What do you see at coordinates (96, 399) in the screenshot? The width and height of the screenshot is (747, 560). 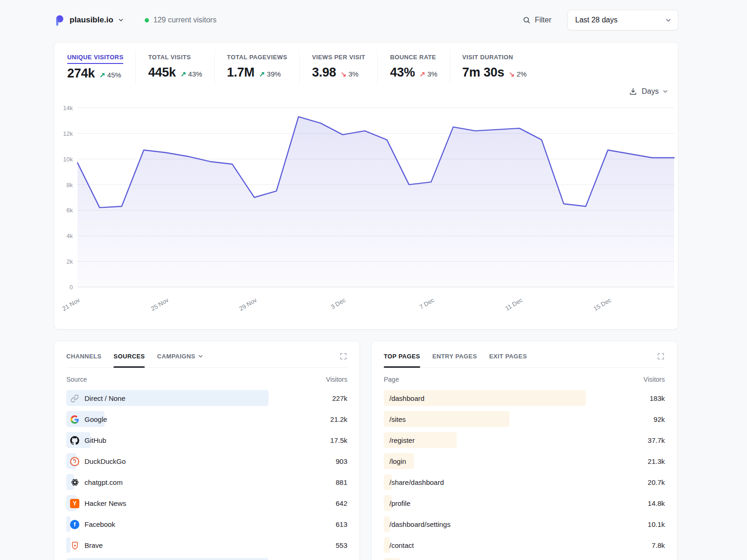 I see `row-label: Direct / None` at bounding box center [96, 399].